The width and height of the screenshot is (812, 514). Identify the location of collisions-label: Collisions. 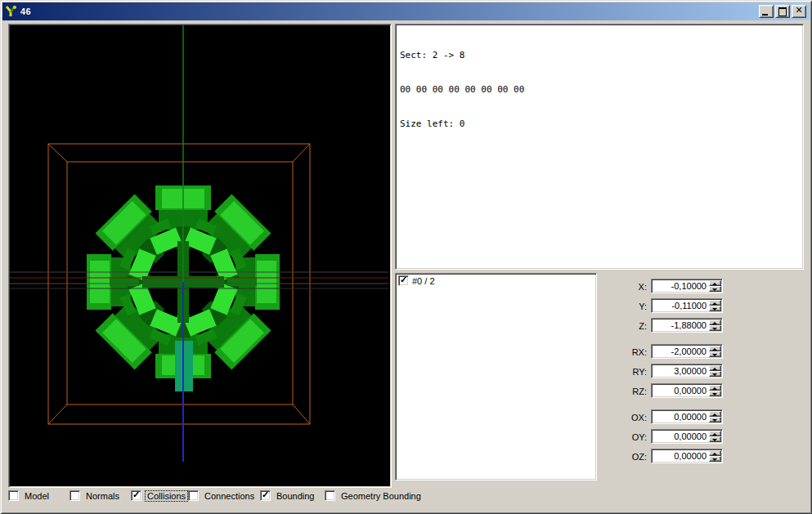
(167, 496).